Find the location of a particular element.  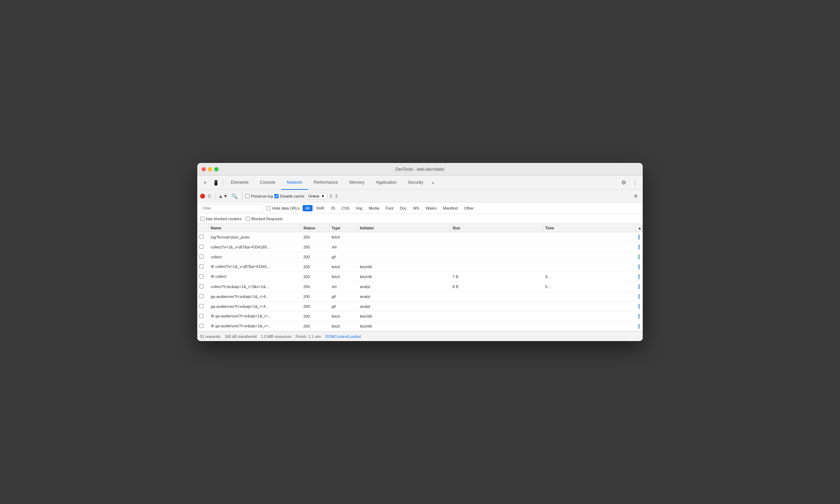

download-icon: ⇩ is located at coordinates (337, 196).